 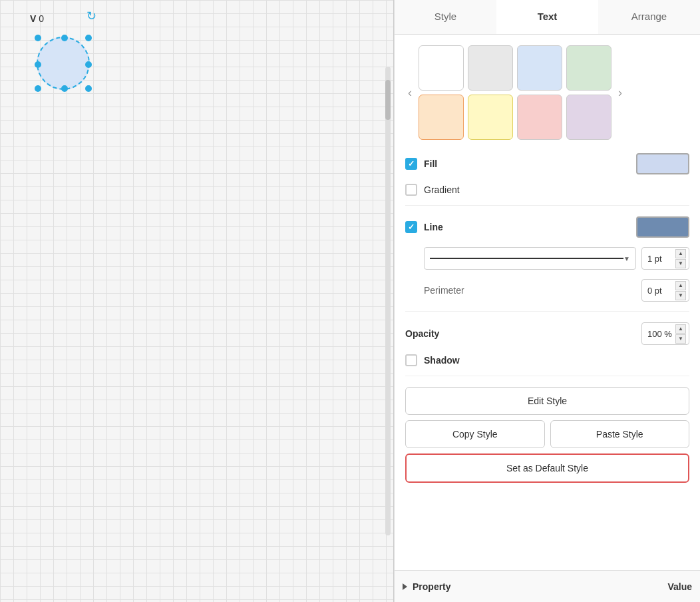 I want to click on handle-bot-right, so click(x=88, y=89).